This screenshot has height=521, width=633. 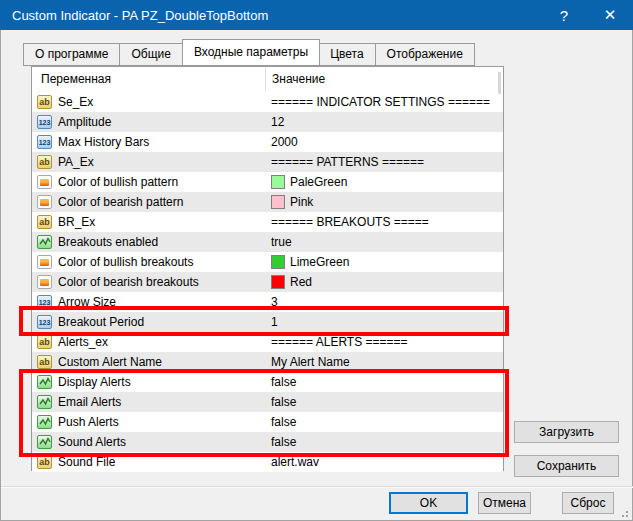 What do you see at coordinates (268, 382) in the screenshot?
I see `table-row: Display Alertsfalse` at bounding box center [268, 382].